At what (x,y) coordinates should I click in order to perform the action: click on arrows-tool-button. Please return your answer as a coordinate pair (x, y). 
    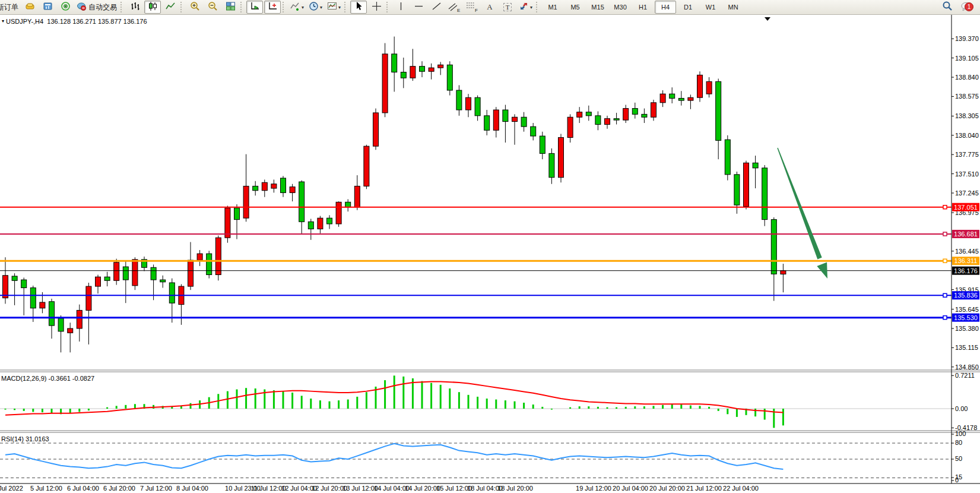
    Looking at the image, I should click on (526, 7).